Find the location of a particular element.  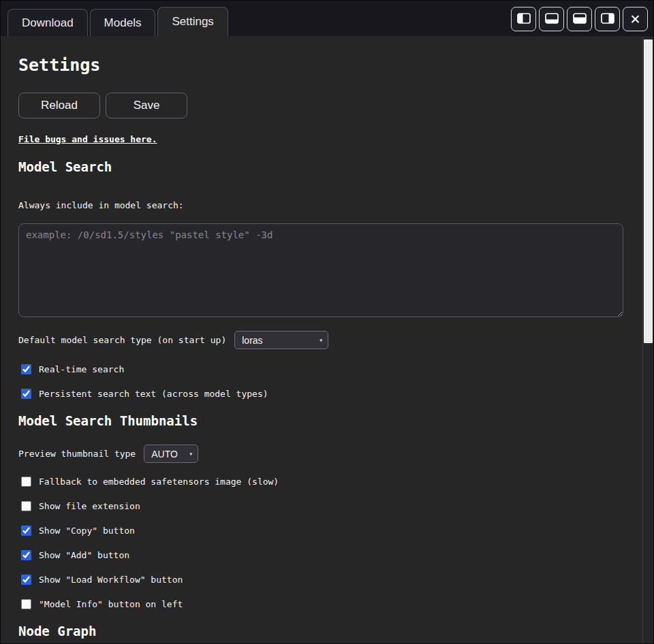

dock-bottom-panel-button is located at coordinates (552, 19).